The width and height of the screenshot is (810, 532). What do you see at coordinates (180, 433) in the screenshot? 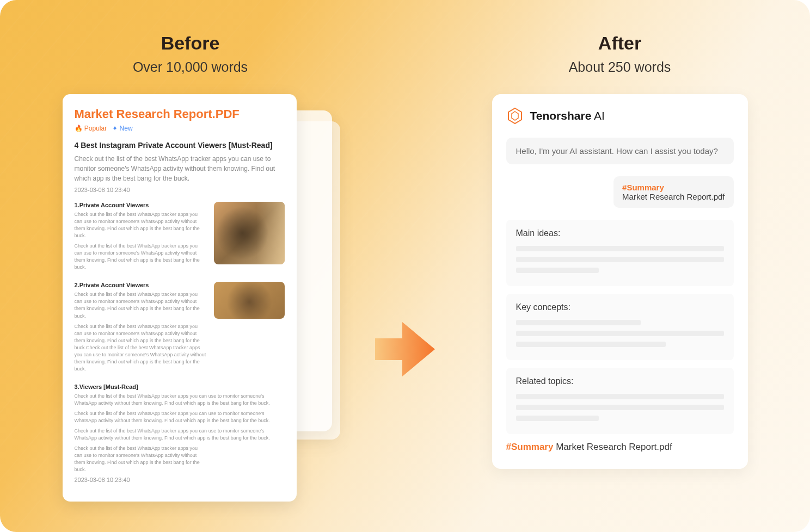
I see `section-3: 3.Viewers [Must-Read] Check out the list…` at bounding box center [180, 433].